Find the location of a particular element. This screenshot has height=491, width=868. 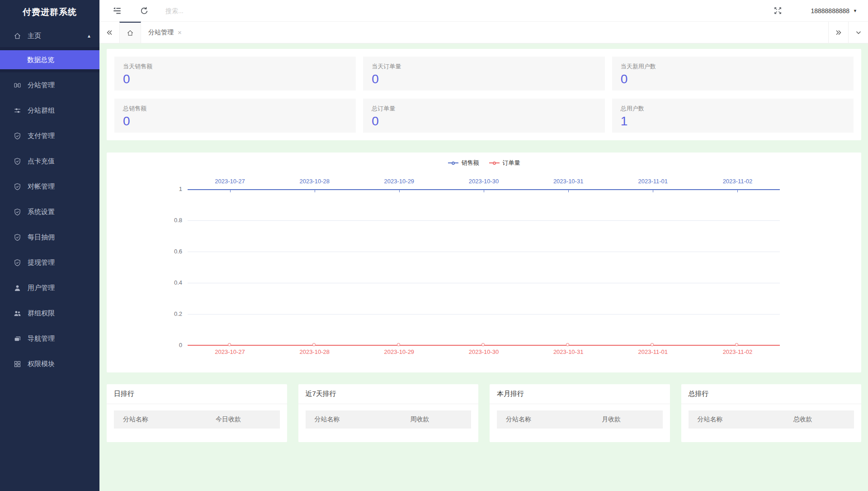

sidebar-item-label: 导航管理 is located at coordinates (41, 338).